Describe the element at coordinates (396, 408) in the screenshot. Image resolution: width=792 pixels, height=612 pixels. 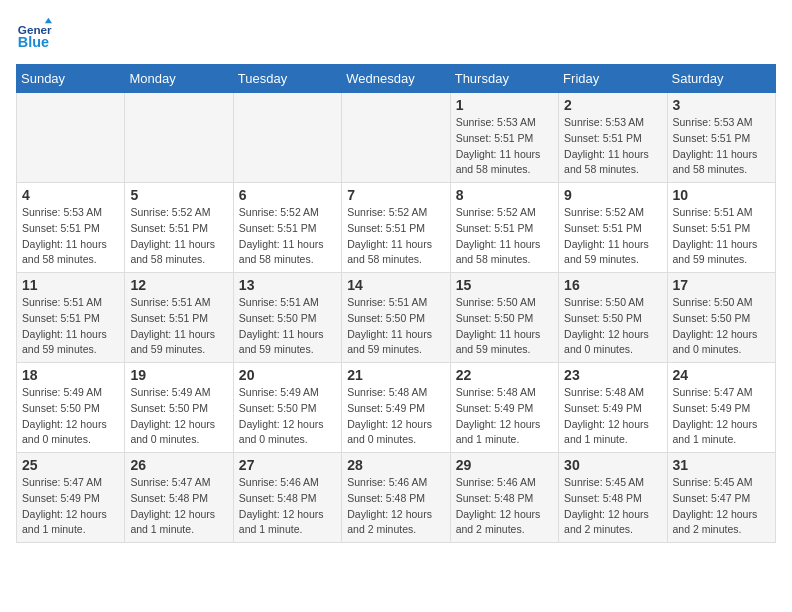
I see `calendar-week-row: 18Sunrise: 5:49 AMSunset: 5:50 PMDayligh…` at that location.